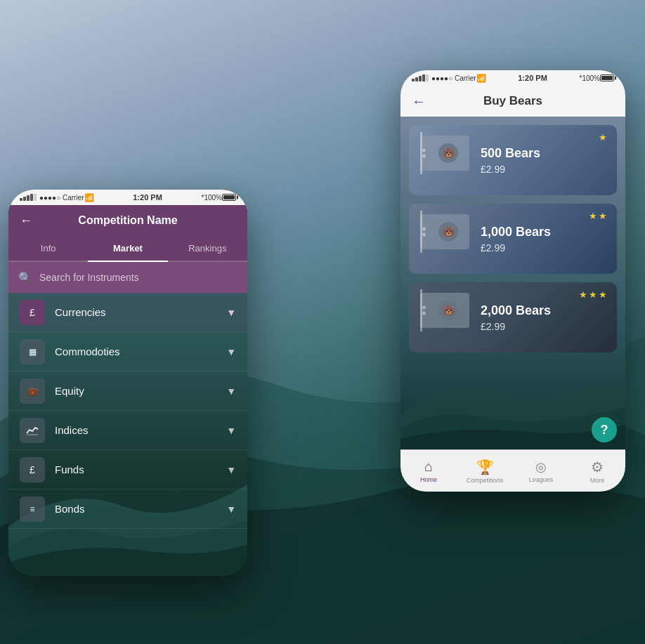  What do you see at coordinates (543, 160) in the screenshot?
I see `bear-info-500: 500 Bears £2.99` at bounding box center [543, 160].